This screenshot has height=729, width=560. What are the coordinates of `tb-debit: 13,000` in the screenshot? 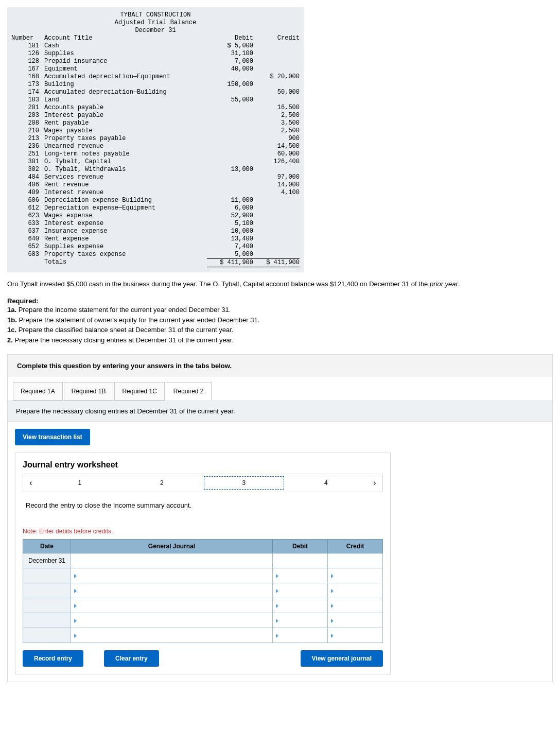 It's located at (230, 170).